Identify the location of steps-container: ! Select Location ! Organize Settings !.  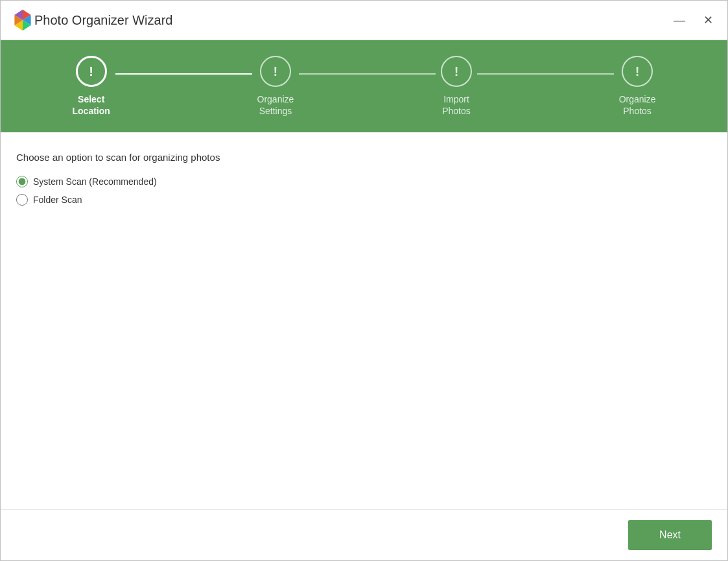
(364, 86).